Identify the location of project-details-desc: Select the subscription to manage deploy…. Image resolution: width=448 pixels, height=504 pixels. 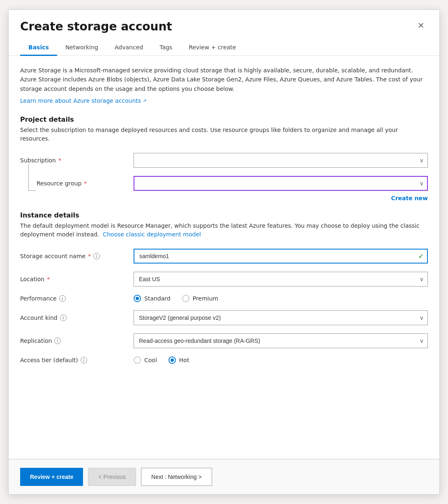
(224, 134).